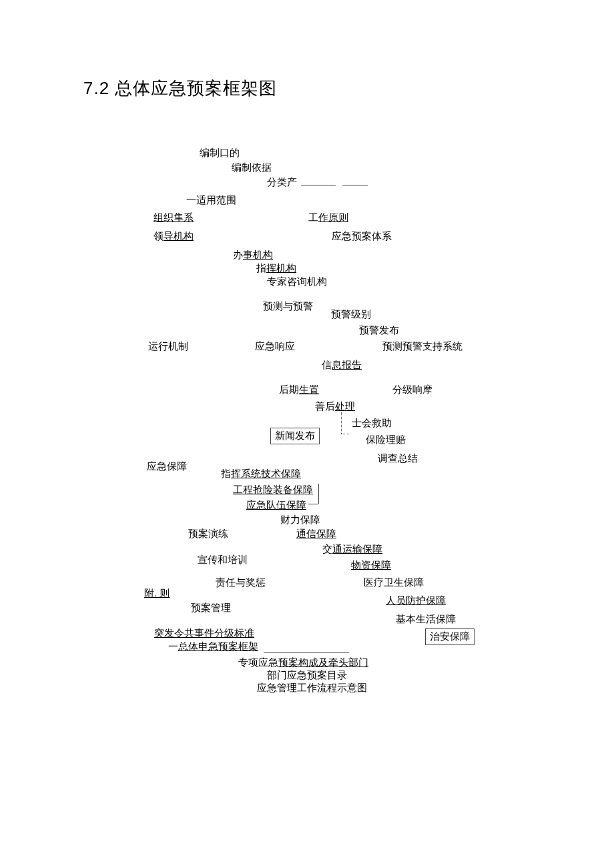 Image resolution: width=614 pixels, height=868 pixels. I want to click on connector-dot-v1, so click(342, 423).